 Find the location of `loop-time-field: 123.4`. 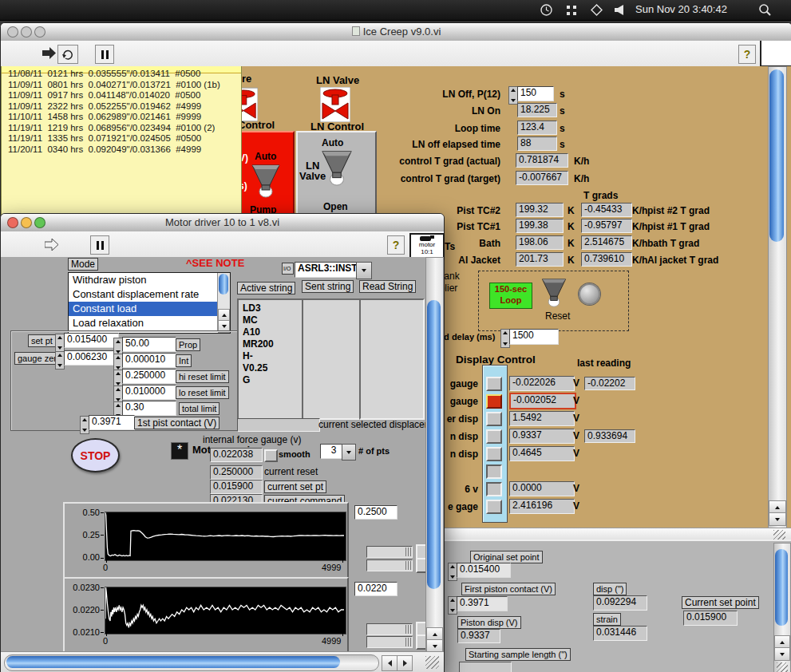

loop-time-field: 123.4 is located at coordinates (537, 128).